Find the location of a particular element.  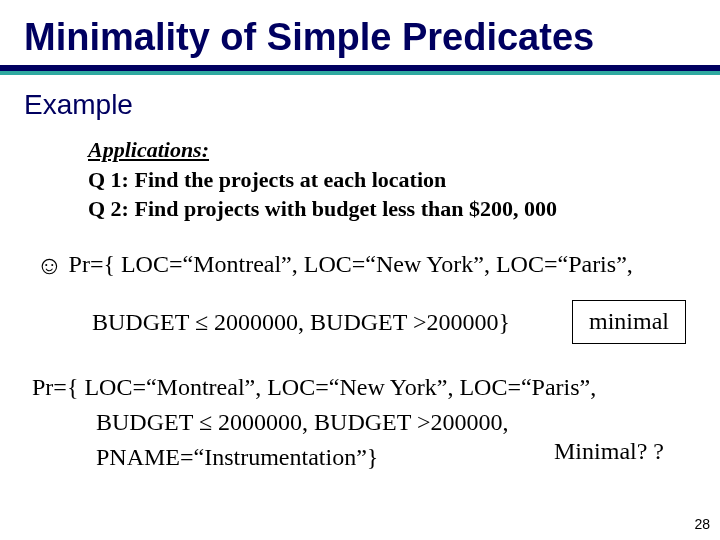

pr1-line1: Pr={ LOC=“Montreal”, LOC=“New York”, LOC… is located at coordinates (348, 264).